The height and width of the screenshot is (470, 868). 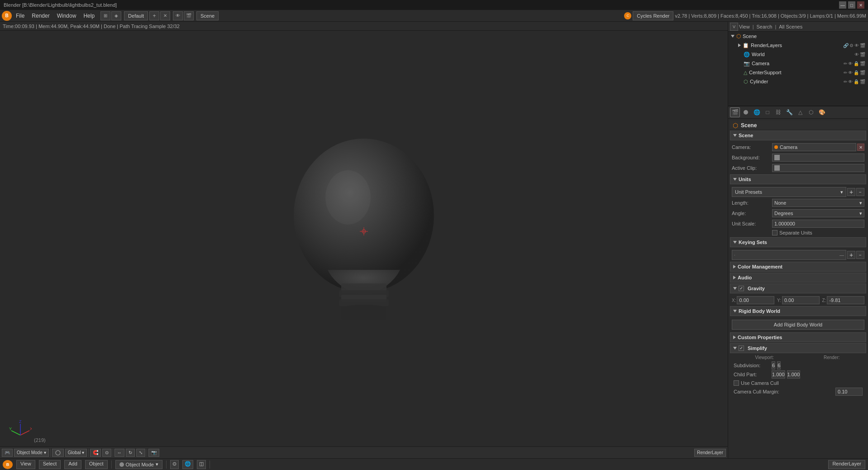 What do you see at coordinates (207, 16) in the screenshot?
I see `scene-selector: Scene` at bounding box center [207, 16].